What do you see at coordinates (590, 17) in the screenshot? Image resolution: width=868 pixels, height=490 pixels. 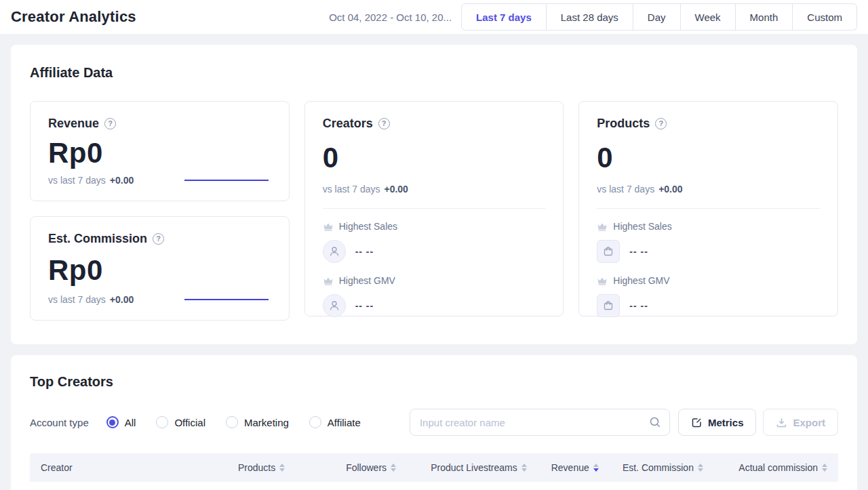 I see `tab-last-28-days: Last 28 days` at bounding box center [590, 17].